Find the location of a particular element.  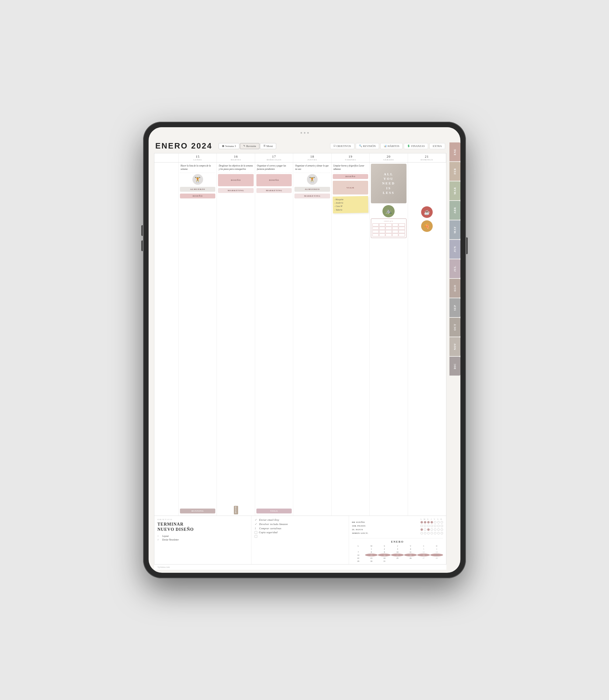

nav-habitos: 📊 HÁBITOS is located at coordinates (392, 146).